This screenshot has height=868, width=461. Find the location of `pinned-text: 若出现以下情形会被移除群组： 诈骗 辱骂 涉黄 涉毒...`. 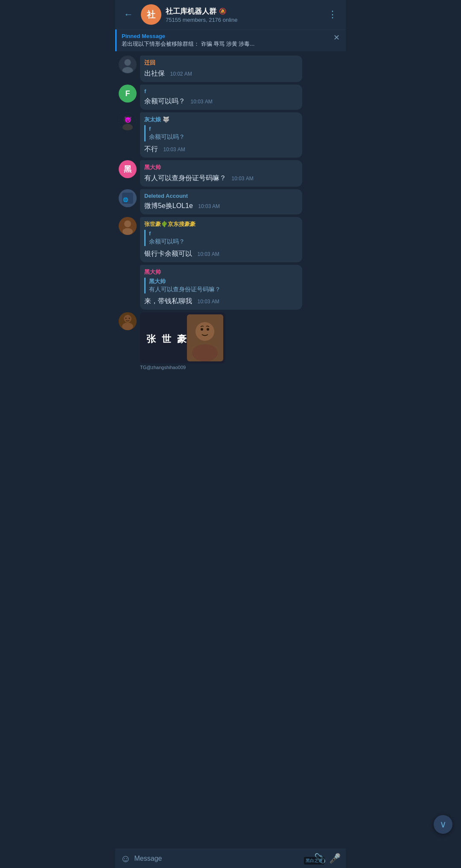

pinned-text: 若出现以下情形会被移除群组： 诈骗 辱骂 涉黄 涉毒... is located at coordinates (188, 44).